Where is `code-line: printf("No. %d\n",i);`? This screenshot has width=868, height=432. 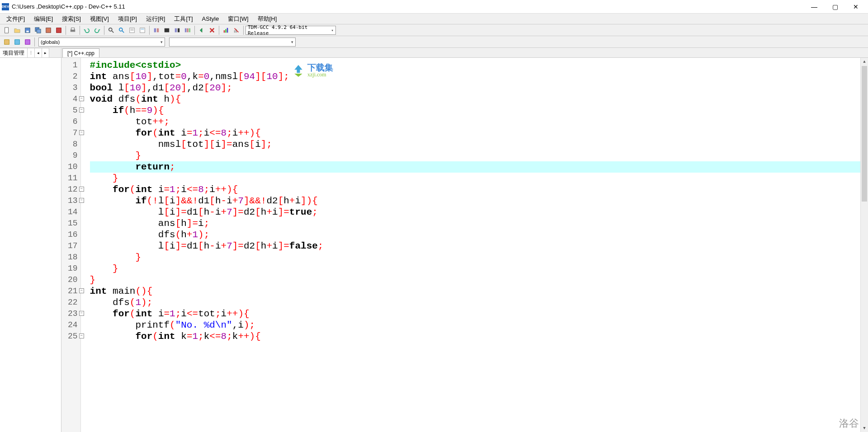 code-line: printf("No. %d\n",i); is located at coordinates (475, 325).